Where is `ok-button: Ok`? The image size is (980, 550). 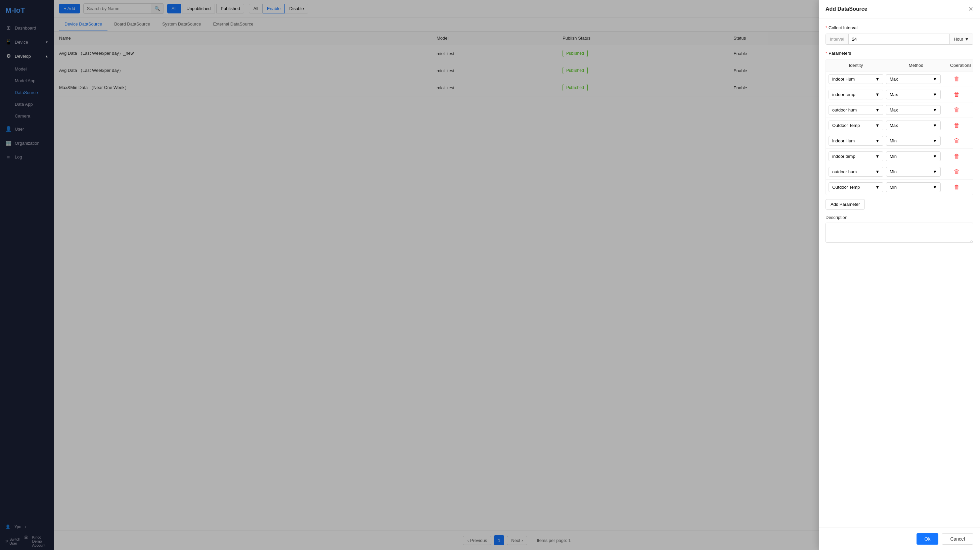
ok-button: Ok is located at coordinates (928, 539).